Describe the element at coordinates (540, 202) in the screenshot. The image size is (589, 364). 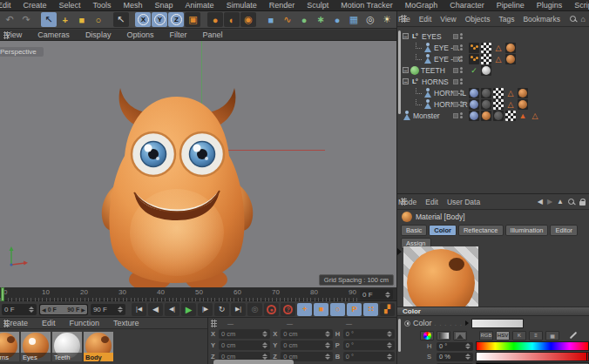
I see `history-back-icon: ◀` at that location.